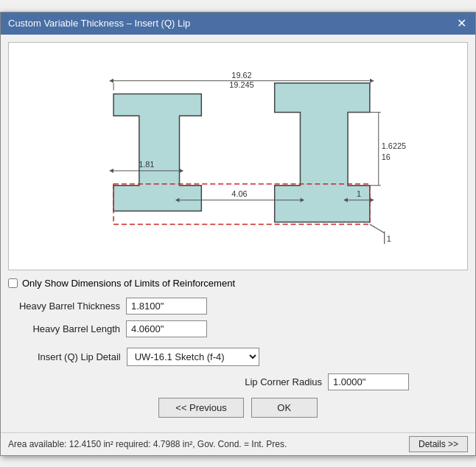  Describe the element at coordinates (200, 408) in the screenshot. I see `previous-button: << Previous` at that location.